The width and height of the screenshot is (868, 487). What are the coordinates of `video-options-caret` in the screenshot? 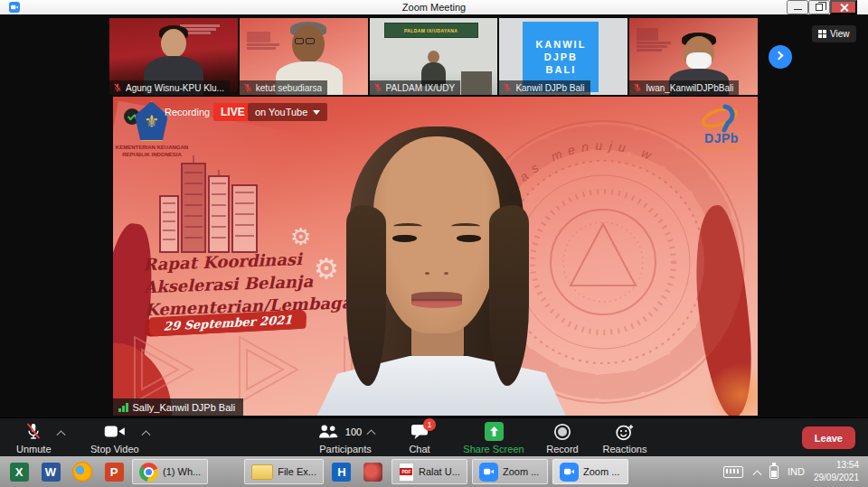 It's located at (146, 435).